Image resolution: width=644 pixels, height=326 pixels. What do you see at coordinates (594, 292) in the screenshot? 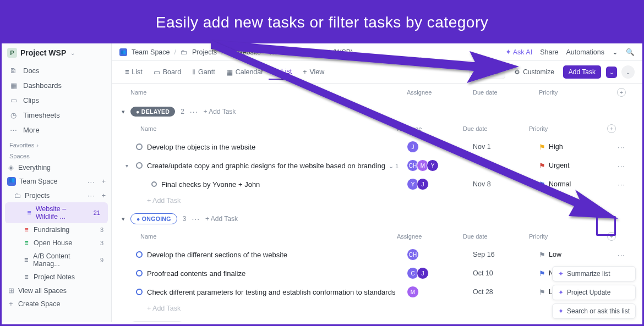
I see `ai-action-chip: ✦Project Update` at bounding box center [594, 292].